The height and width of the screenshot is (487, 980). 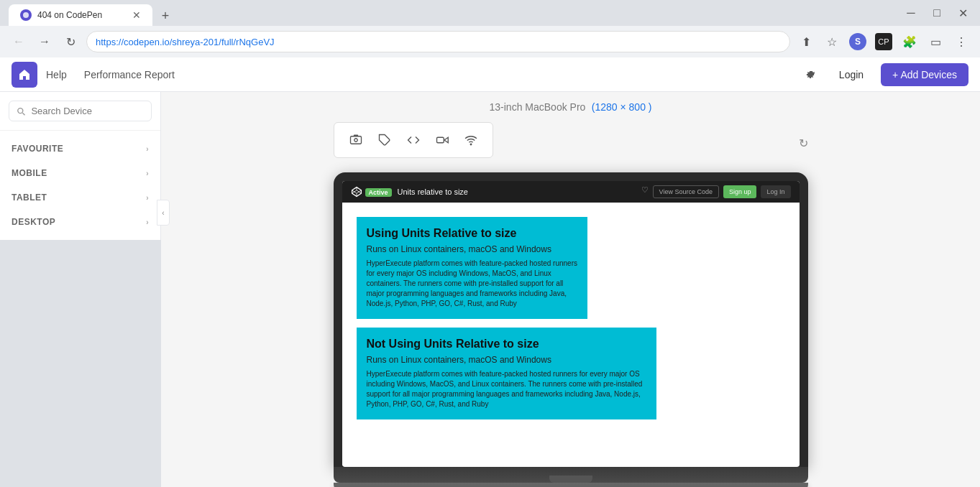 What do you see at coordinates (775, 192) in the screenshot?
I see `codepen-login-button: Log In` at bounding box center [775, 192].